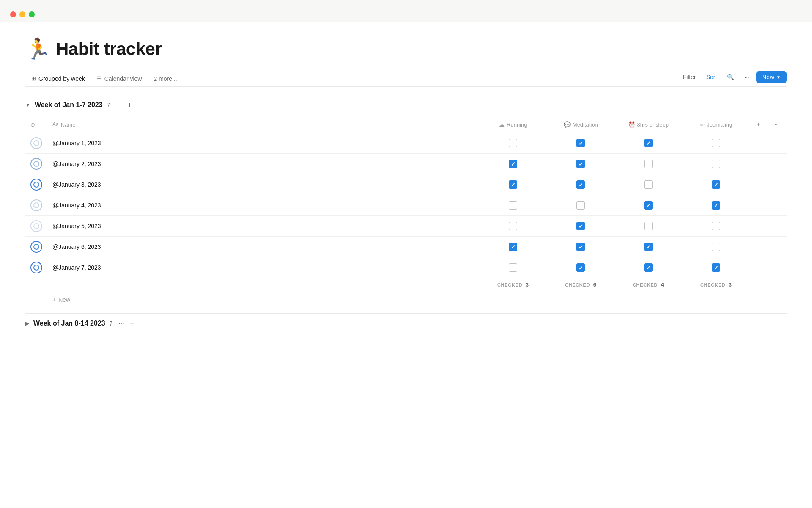 Image resolution: width=812 pixels, height=508 pixels. I want to click on new-label: New, so click(768, 77).